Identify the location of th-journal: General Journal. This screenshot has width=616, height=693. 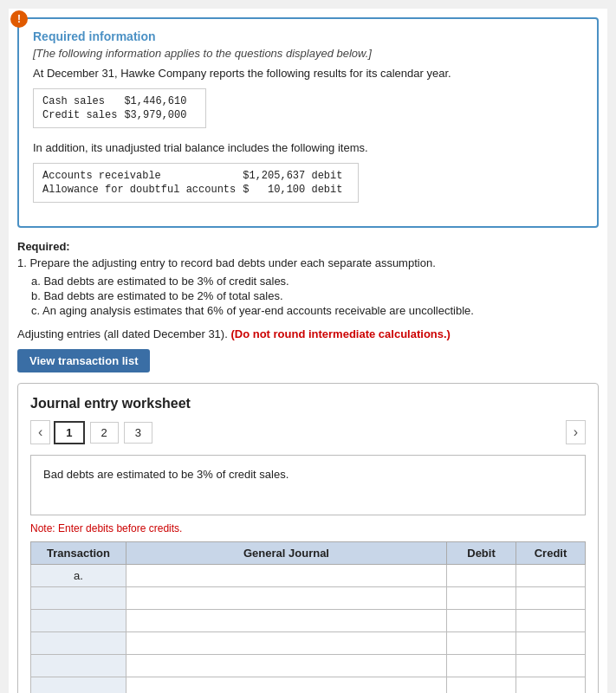
(287, 554).